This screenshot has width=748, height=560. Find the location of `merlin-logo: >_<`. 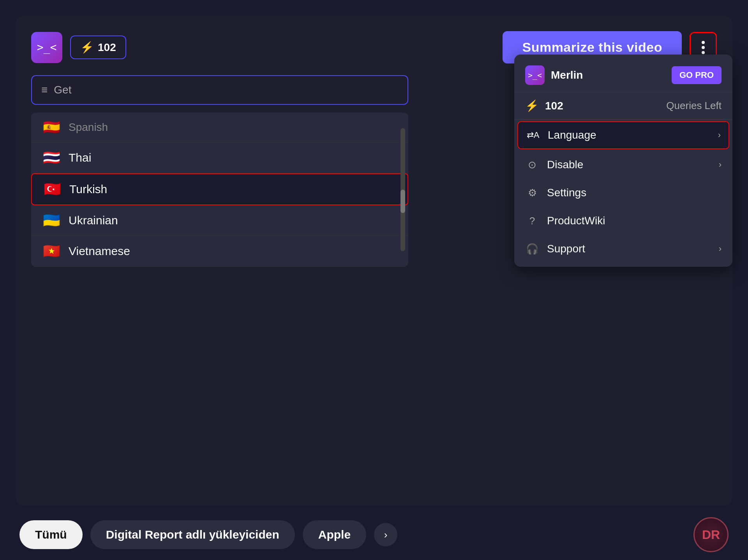

merlin-logo: >_< is located at coordinates (47, 48).